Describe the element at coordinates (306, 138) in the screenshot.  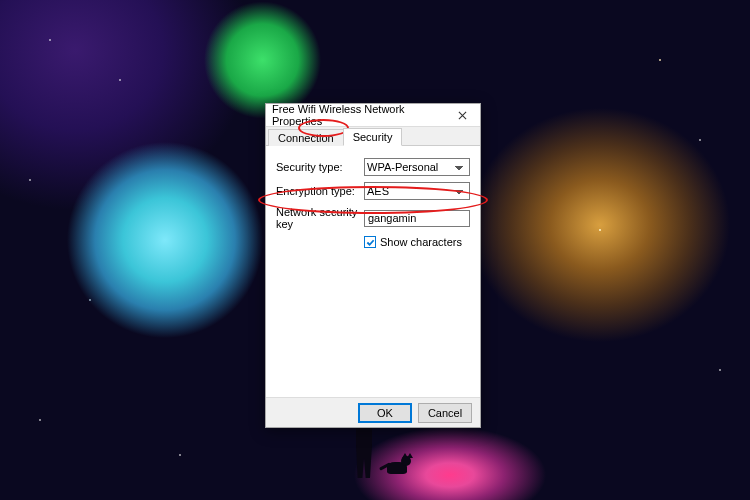
I see `tab-connection: Connection` at that location.